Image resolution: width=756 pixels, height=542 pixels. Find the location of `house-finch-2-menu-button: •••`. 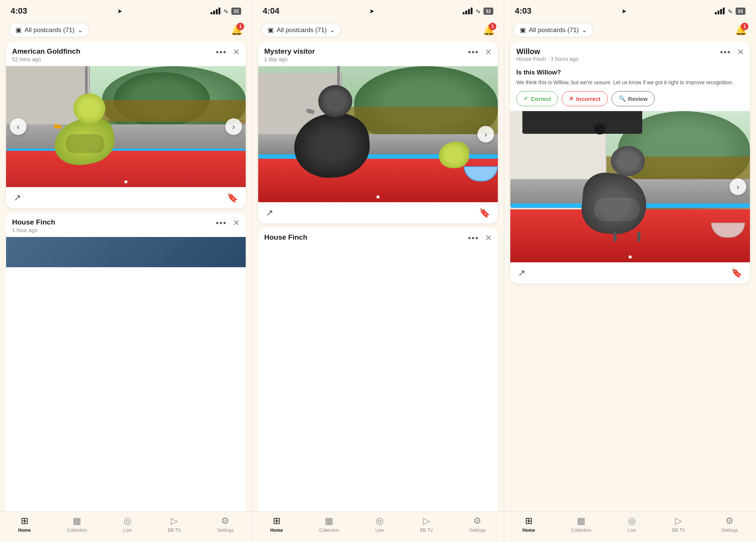

house-finch-2-menu-button: ••• is located at coordinates (473, 238).